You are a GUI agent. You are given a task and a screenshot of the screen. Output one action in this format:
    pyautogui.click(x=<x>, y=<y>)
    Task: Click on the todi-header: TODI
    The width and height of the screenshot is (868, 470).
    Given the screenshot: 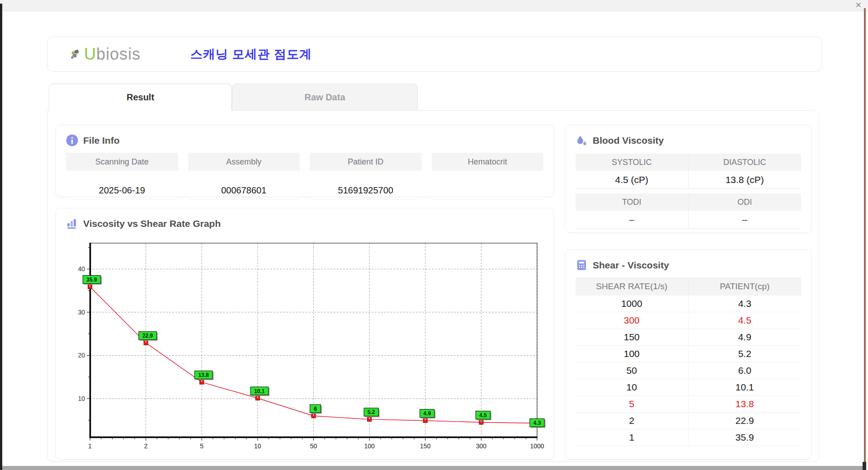 What is the action you would take?
    pyautogui.click(x=632, y=202)
    